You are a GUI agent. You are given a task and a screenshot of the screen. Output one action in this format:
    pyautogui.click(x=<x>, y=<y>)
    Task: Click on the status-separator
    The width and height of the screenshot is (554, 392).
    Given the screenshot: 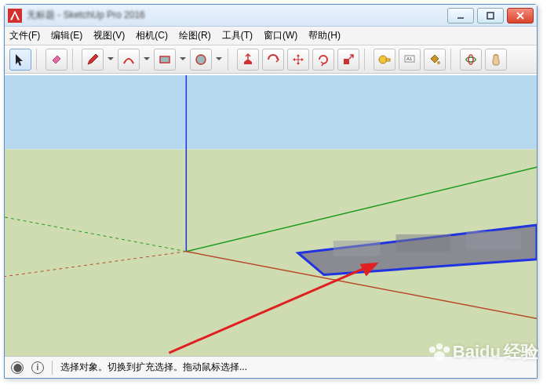 What is the action you would take?
    pyautogui.click(x=52, y=368)
    